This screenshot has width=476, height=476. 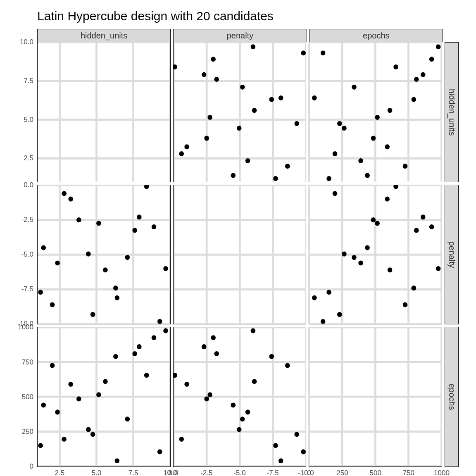 What do you see at coordinates (442, 473) in the screenshot?
I see `x-tick-label: 1000` at bounding box center [442, 473].